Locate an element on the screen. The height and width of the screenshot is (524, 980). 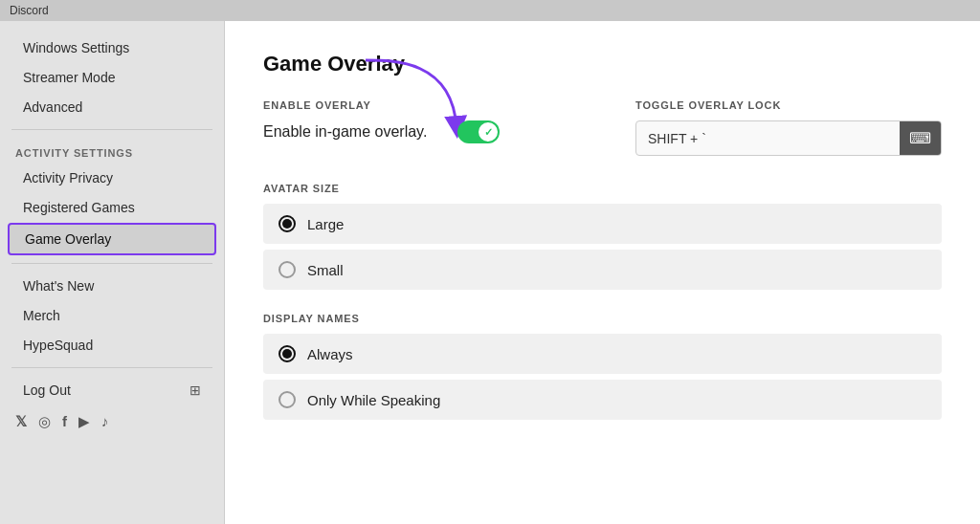
radio-dot is located at coordinates (287, 224).